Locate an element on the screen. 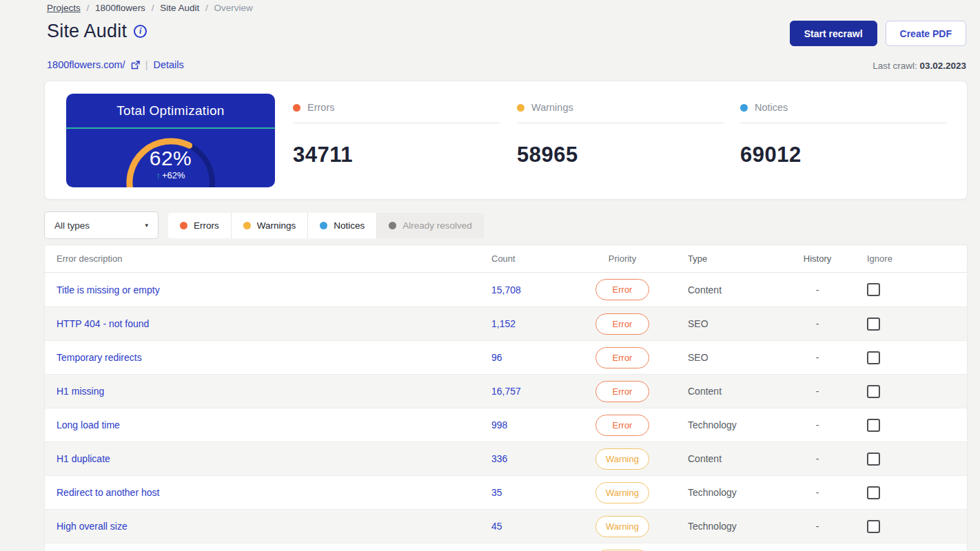 The height and width of the screenshot is (551, 980). table-row: H1 duplicate 336 Warning Content - is located at coordinates (506, 459).